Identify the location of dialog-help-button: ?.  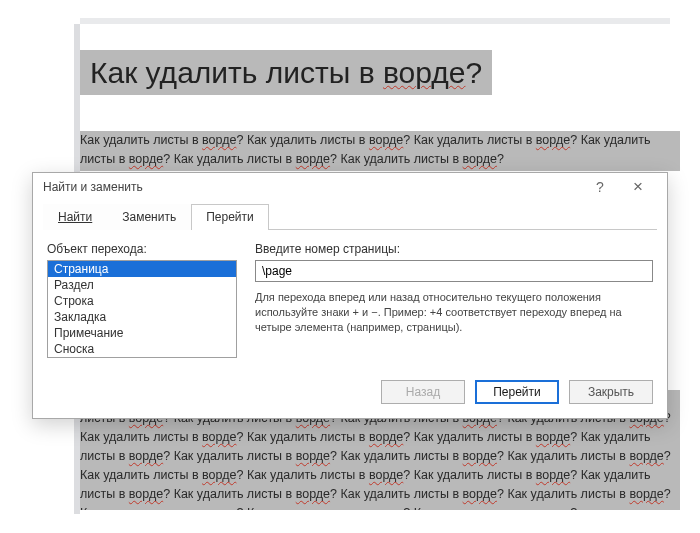
(600, 187).